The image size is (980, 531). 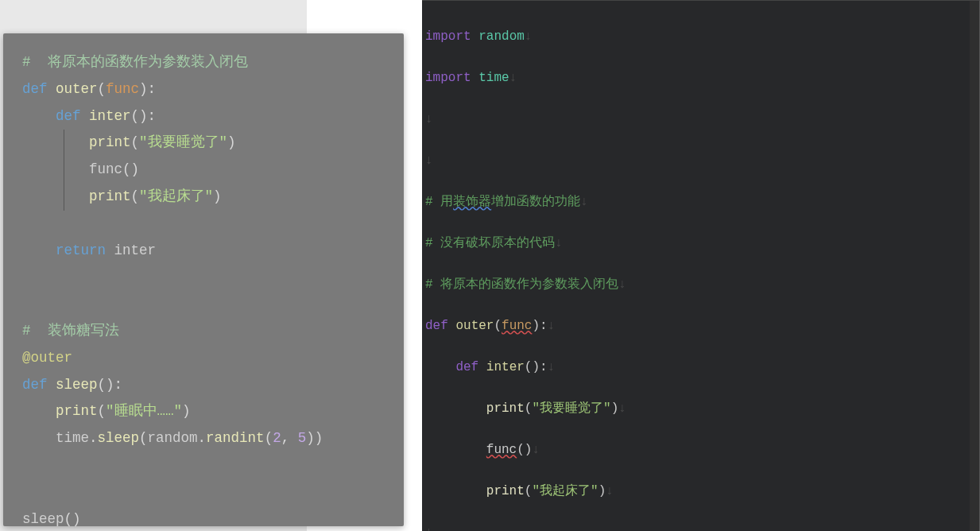 What do you see at coordinates (203, 412) in the screenshot?
I see `code-line: print("睡眠中……")` at bounding box center [203, 412].